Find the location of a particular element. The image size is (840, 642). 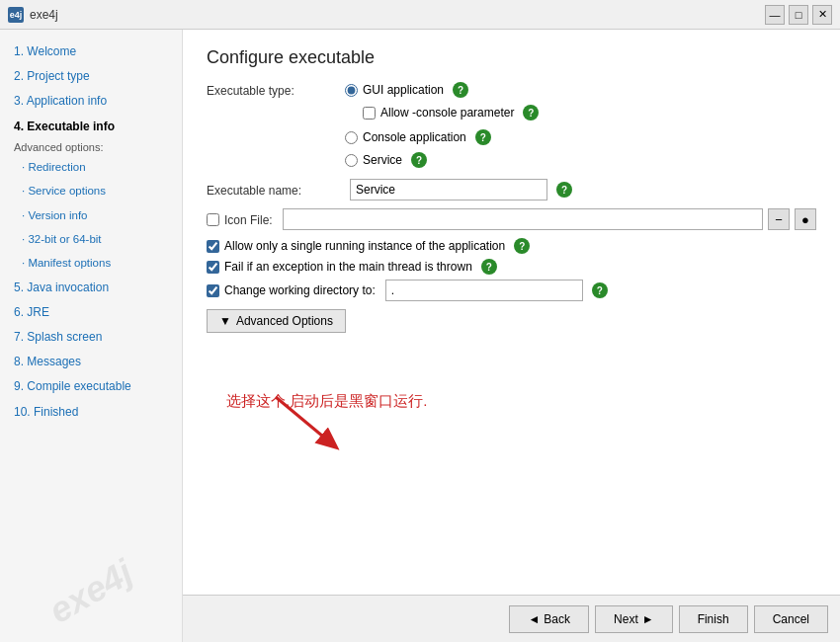

single-instance-help-icon: ? is located at coordinates (522, 246).